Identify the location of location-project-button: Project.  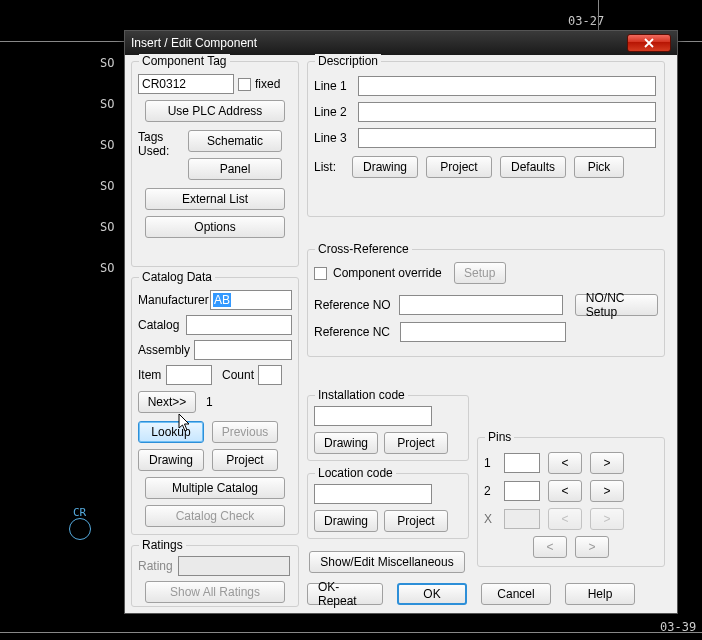
(416, 521).